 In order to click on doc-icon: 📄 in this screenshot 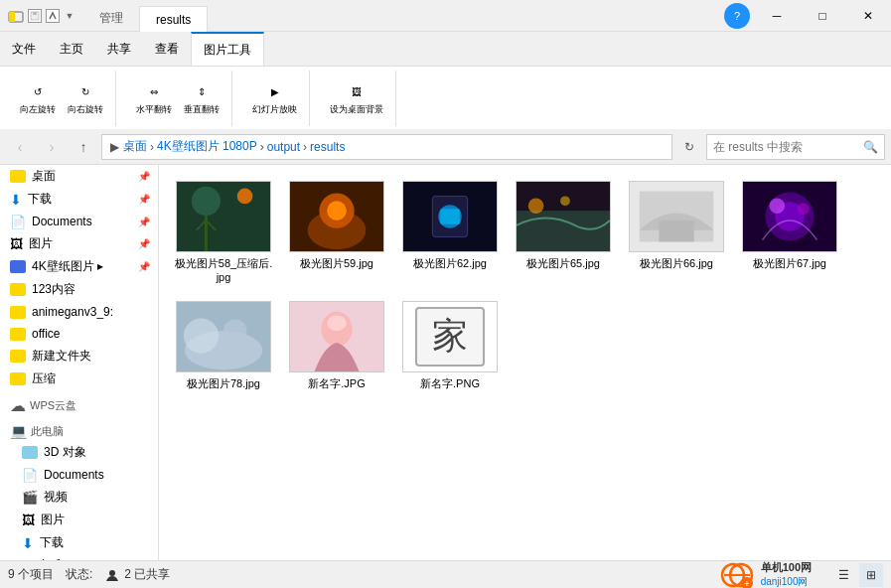, I will do `click(18, 222)`.